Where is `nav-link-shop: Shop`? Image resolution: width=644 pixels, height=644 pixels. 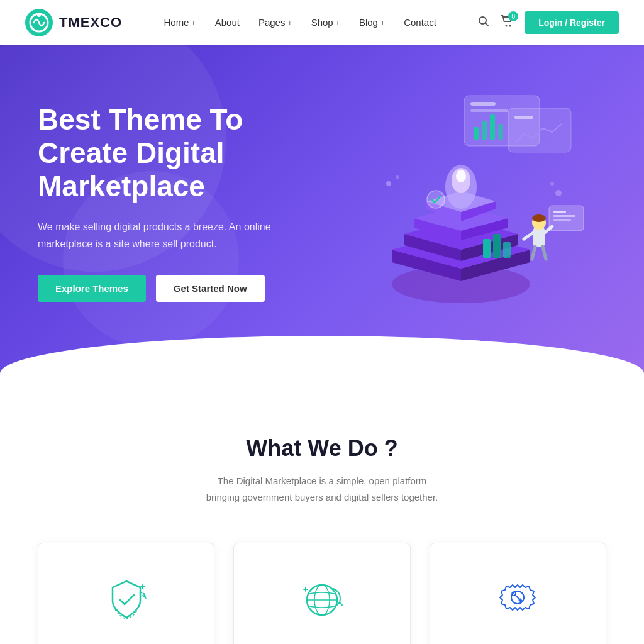 nav-link-shop: Shop is located at coordinates (326, 23).